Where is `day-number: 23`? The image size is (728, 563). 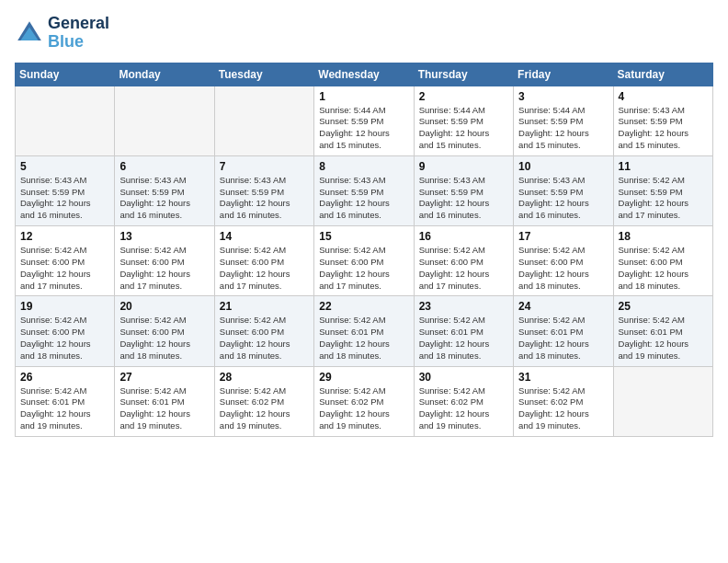 day-number: 23 is located at coordinates (463, 306).